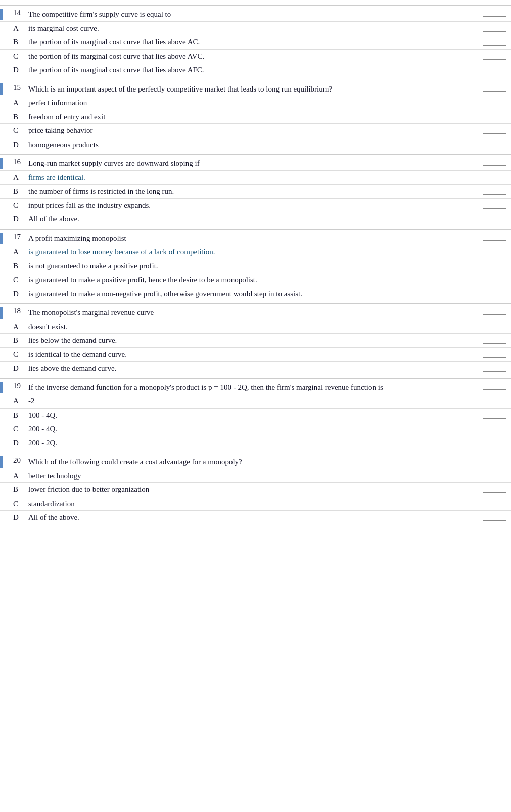 The width and height of the screenshot is (511, 812). Describe the element at coordinates (494, 237) in the screenshot. I see `answer-underline-q17` at that location.